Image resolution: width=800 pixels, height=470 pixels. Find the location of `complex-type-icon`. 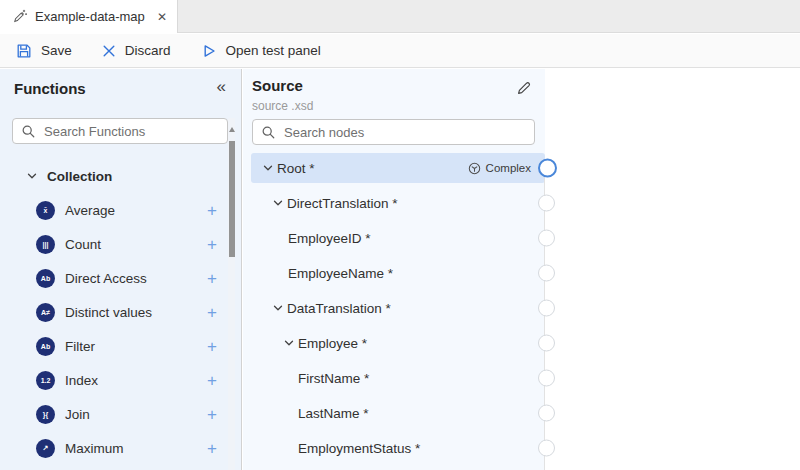

complex-type-icon is located at coordinates (474, 168).